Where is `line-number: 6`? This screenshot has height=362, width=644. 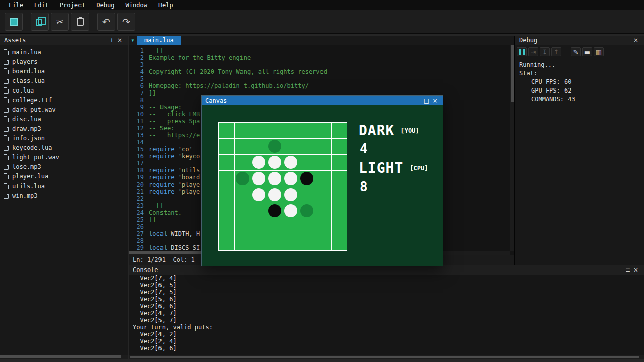 line-number: 6 is located at coordinates (136, 86).